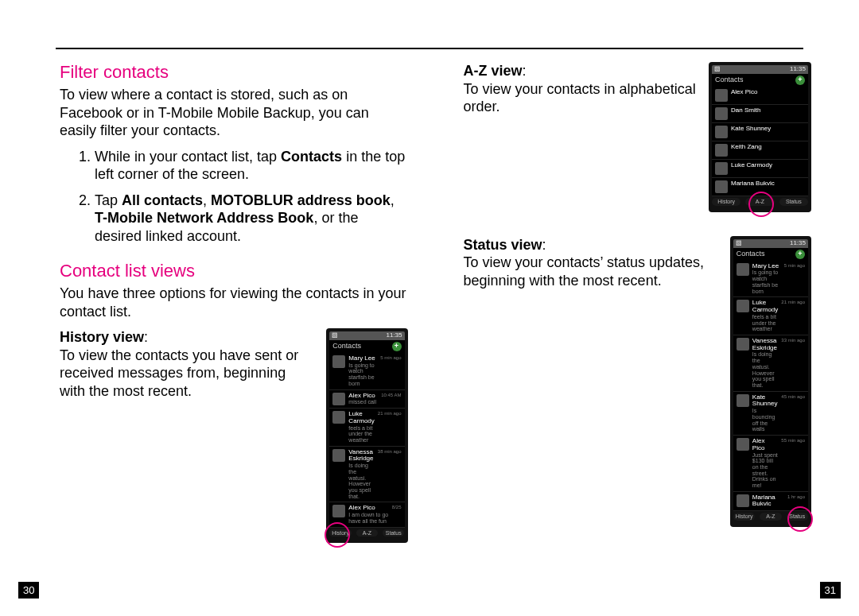 The height and width of the screenshot is (616, 859). Describe the element at coordinates (234, 271) in the screenshot. I see `views-heading: Contact list views` at that location.